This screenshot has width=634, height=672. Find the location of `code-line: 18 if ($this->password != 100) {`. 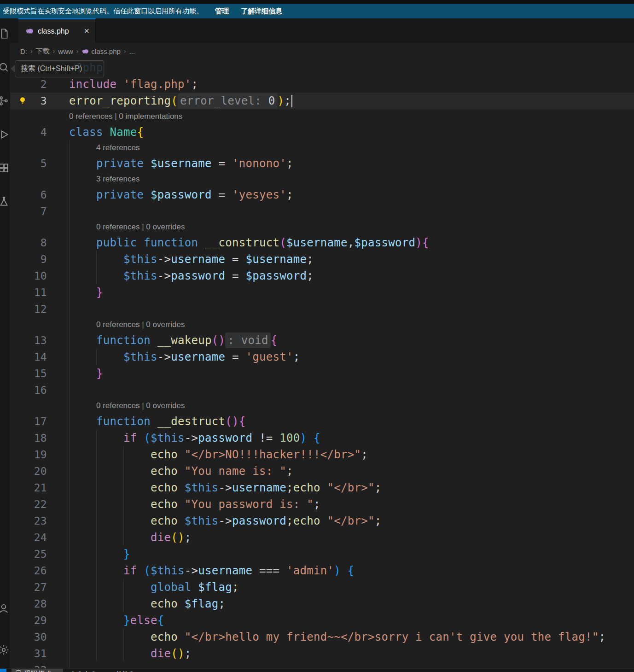

code-line: 18 if ($this->password != 100) { is located at coordinates (322, 438).